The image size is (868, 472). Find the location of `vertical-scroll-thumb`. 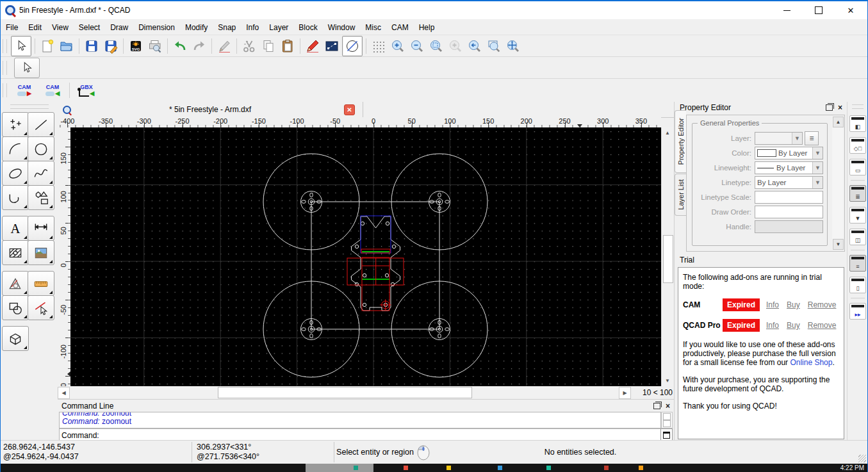

vertical-scroll-thumb is located at coordinates (668, 259).